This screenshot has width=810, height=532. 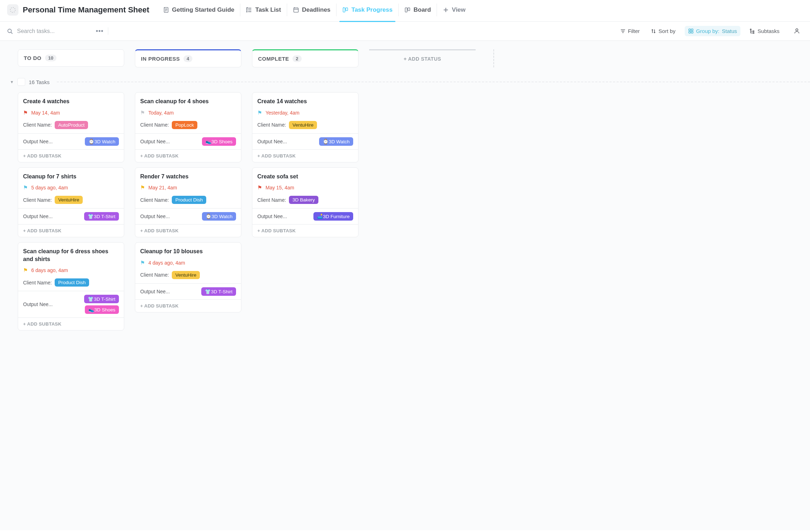 What do you see at coordinates (71, 127) in the screenshot?
I see `task-card: Create 4 watches ⚑ May 14, 4am Client Na…` at bounding box center [71, 127].